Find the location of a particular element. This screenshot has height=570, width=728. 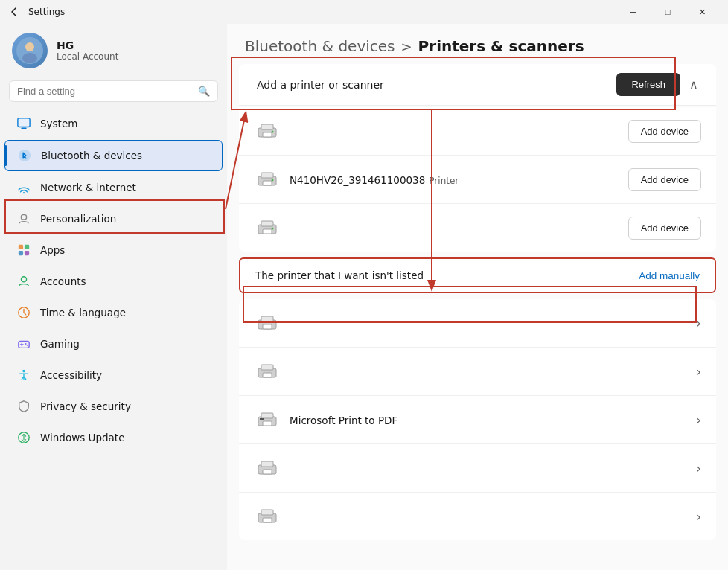

breadcrumb-current: Printers & scanners is located at coordinates (502, 46).